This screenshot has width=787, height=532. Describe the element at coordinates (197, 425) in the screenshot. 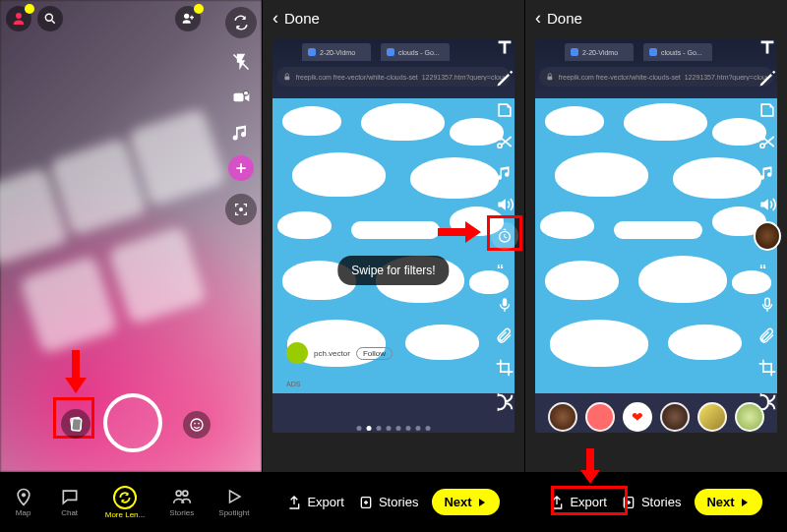

I see `lens-button` at that location.